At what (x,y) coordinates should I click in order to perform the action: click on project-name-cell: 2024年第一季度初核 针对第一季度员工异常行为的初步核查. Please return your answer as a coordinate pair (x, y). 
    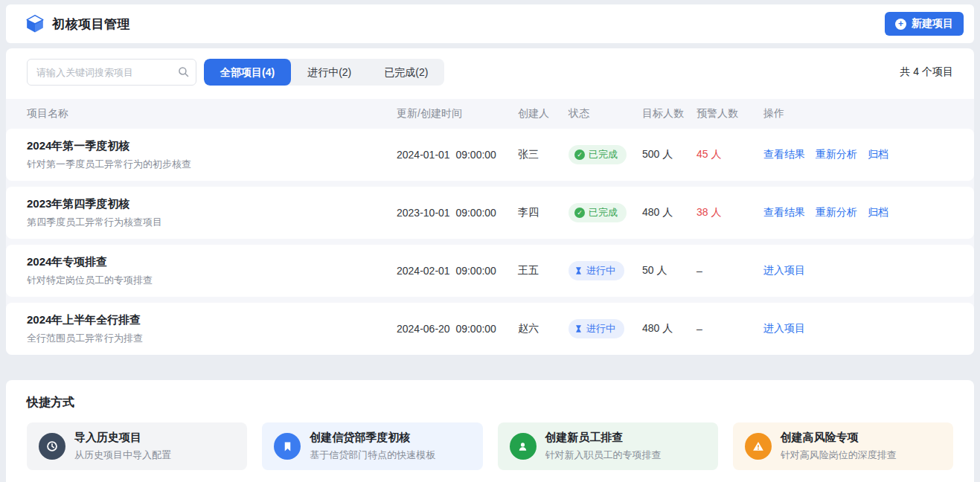
    Looking at the image, I should click on (211, 155).